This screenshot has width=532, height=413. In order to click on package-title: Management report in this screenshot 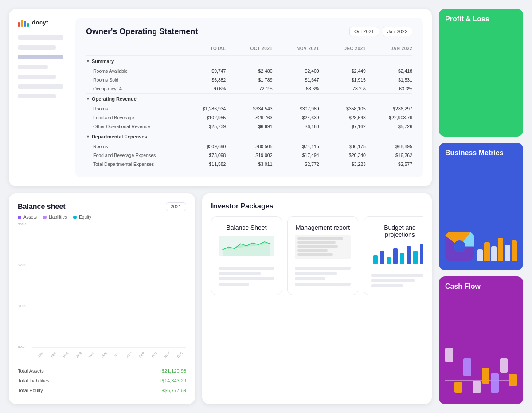, I will do `click(323, 228)`.